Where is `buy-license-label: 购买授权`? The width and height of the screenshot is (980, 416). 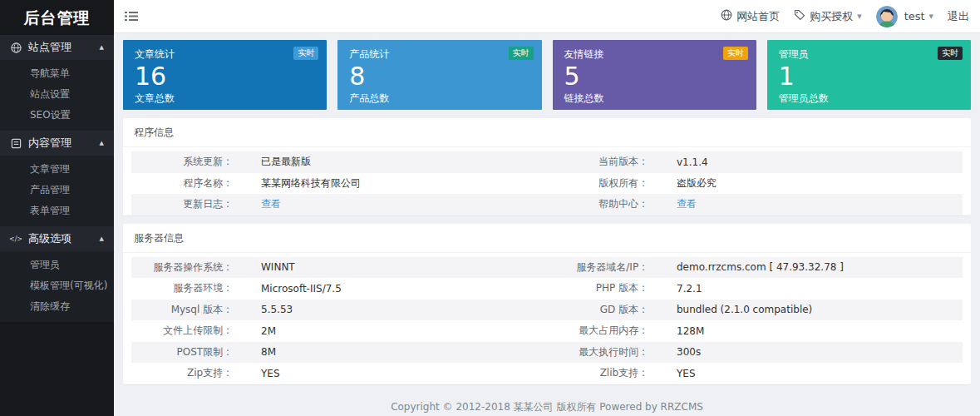
buy-license-label: 购买授权 is located at coordinates (831, 17).